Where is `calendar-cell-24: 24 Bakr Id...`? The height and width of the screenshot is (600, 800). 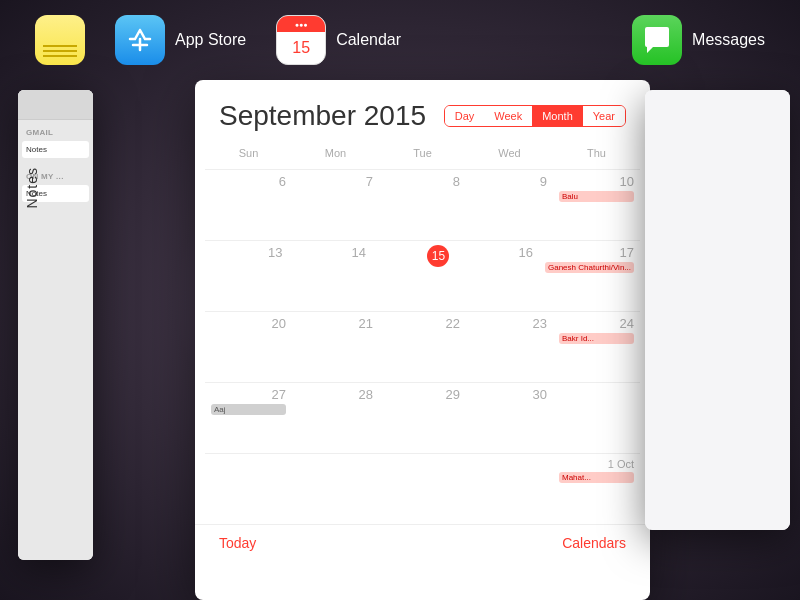 calendar-cell-24: 24 Bakr Id... is located at coordinates (596, 347).